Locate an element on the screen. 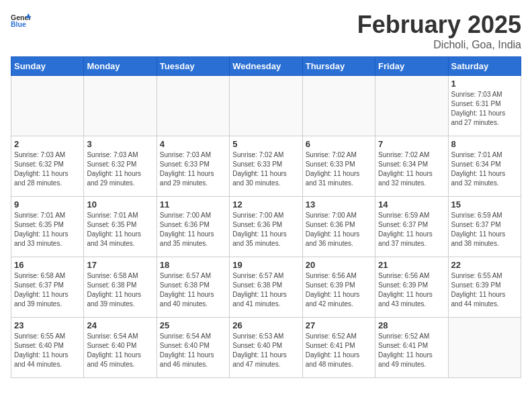 Image resolution: width=532 pixels, height=411 pixels. day-number: 16 is located at coordinates (47, 265).